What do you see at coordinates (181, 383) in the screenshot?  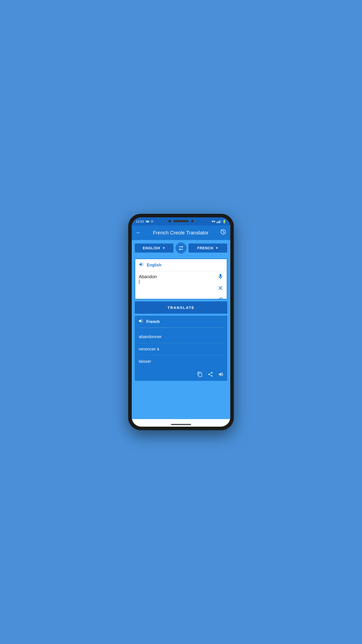 I see `bottom-padding` at bounding box center [181, 383].